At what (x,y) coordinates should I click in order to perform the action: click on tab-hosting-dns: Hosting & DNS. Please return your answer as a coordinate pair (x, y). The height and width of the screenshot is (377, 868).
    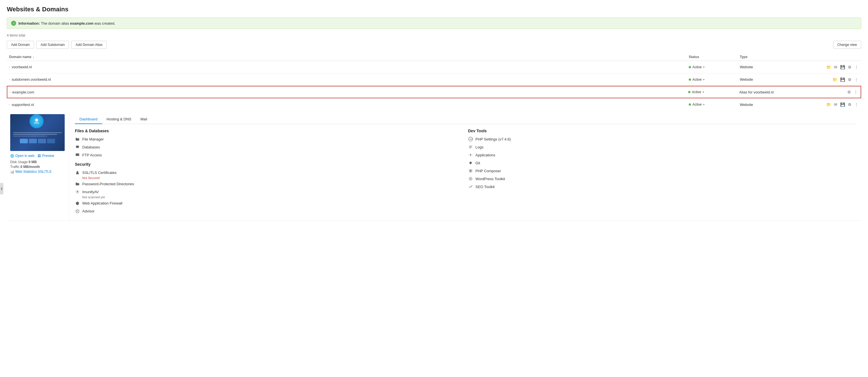
    Looking at the image, I should click on (119, 119).